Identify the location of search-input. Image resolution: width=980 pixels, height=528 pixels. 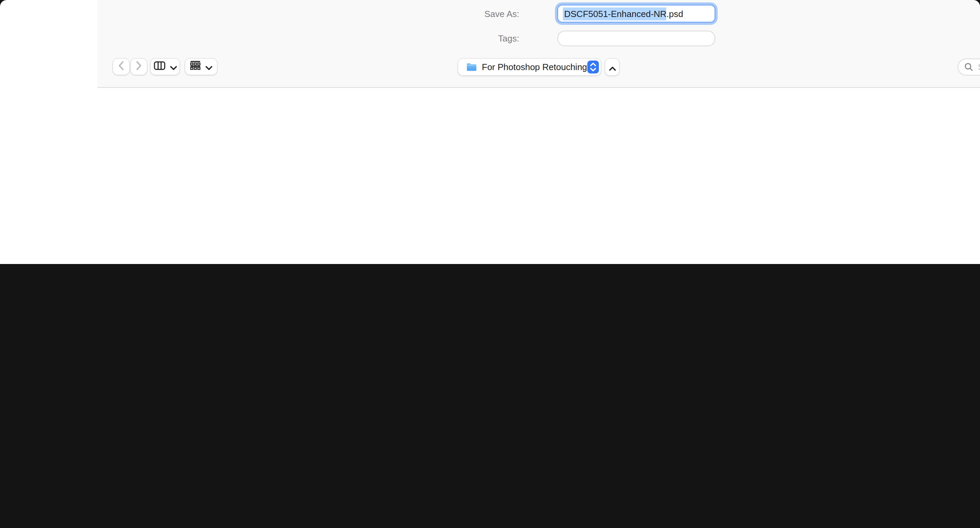
(978, 67).